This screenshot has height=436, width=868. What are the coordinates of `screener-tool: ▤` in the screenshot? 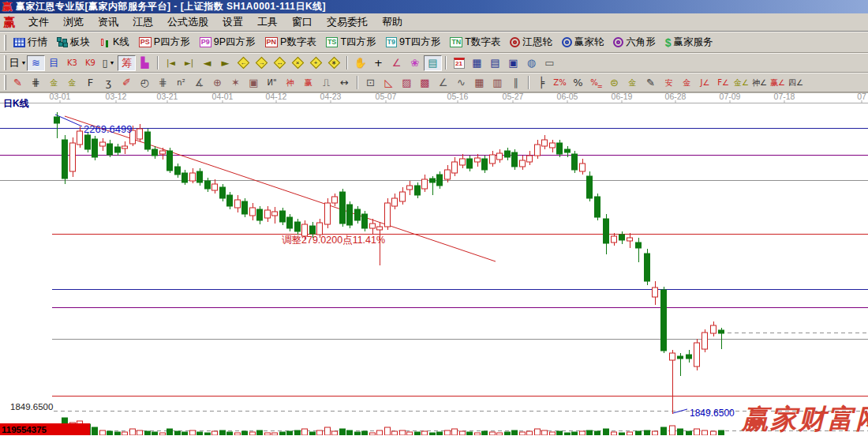 It's located at (432, 63).